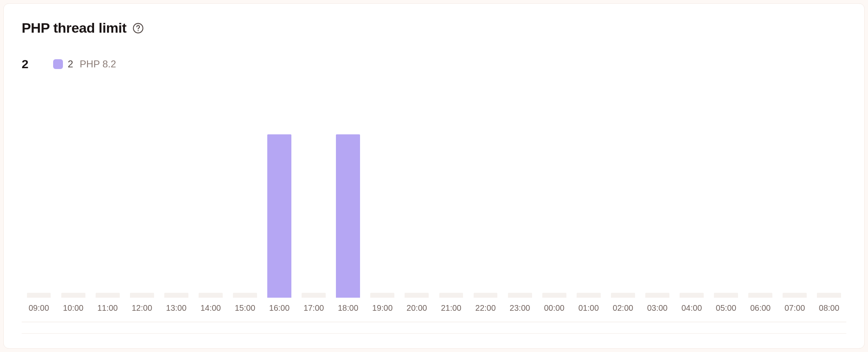 This screenshot has height=352, width=868. I want to click on x-tick-label: 11:00, so click(107, 308).